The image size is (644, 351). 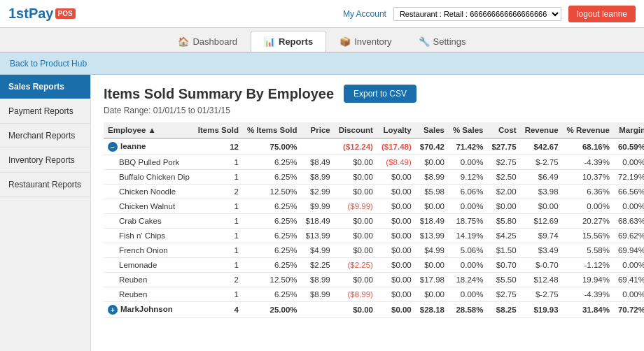 What do you see at coordinates (433, 178) in the screenshot?
I see `cell-sales: $8.99` at bounding box center [433, 178].